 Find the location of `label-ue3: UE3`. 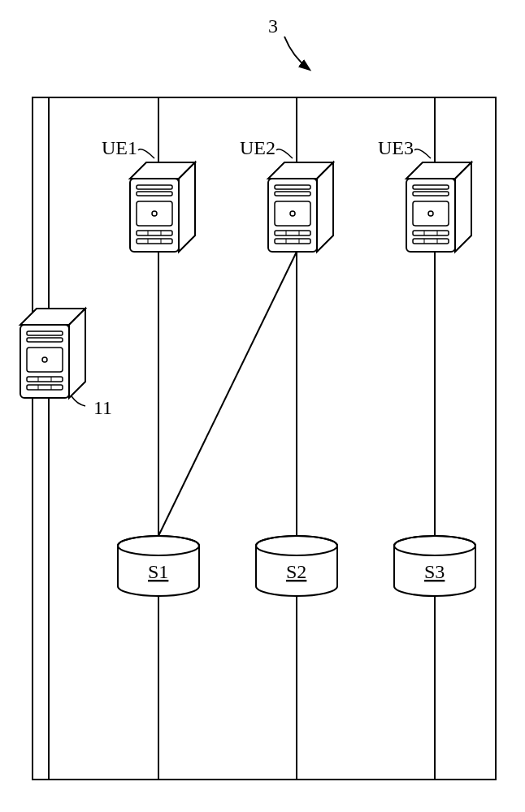

label-ue3: UE3 is located at coordinates (396, 148).